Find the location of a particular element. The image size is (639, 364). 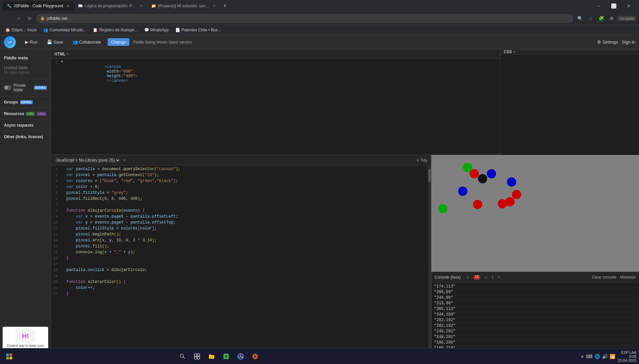

bookmark-edipro: 🏠 Edipro :: Inicio is located at coordinates (21, 30).